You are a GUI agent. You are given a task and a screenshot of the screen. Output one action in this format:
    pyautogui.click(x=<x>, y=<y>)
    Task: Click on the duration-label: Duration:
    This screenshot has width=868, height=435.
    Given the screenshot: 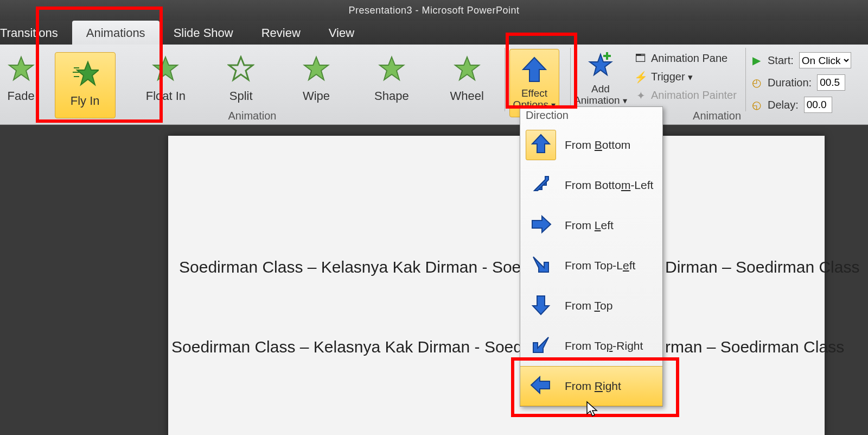 What is the action you would take?
    pyautogui.click(x=790, y=83)
    